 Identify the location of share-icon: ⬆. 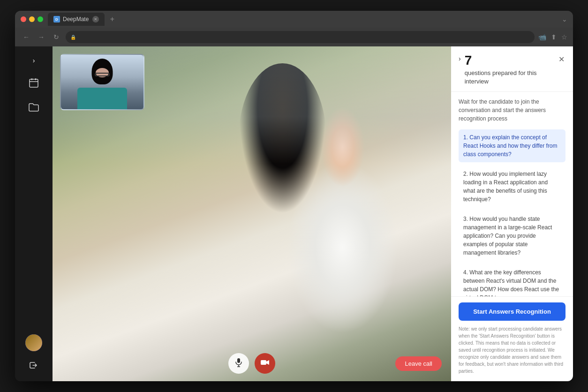
(554, 37).